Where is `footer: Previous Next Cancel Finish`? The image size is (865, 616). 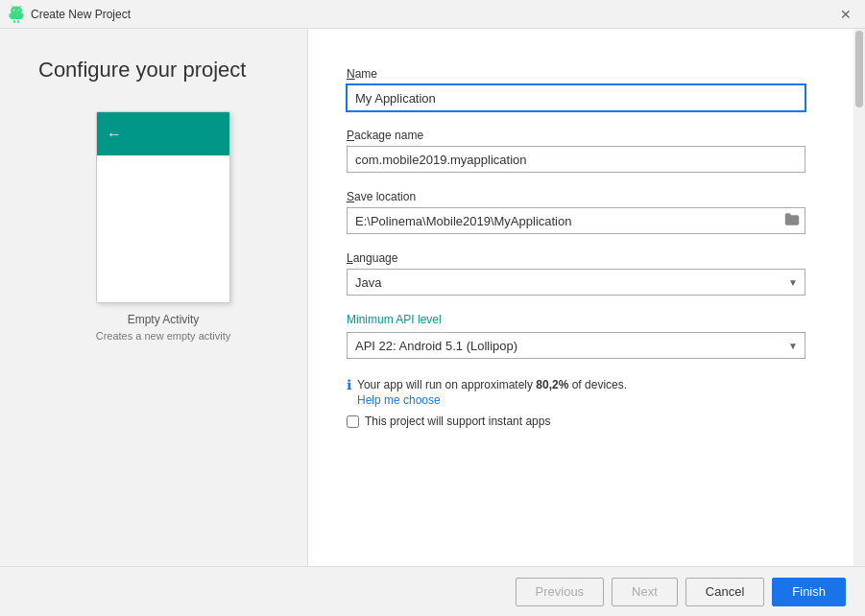 footer: Previous Next Cancel Finish is located at coordinates (432, 591).